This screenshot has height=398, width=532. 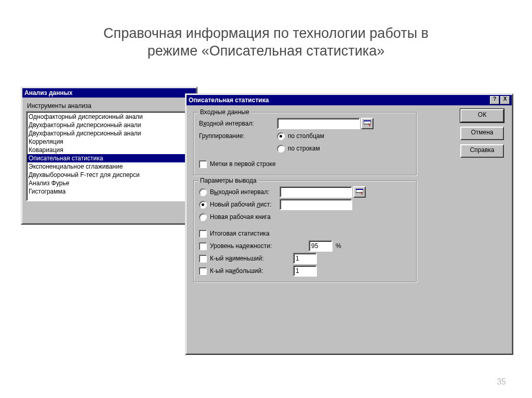 I want to click on input-group-legend: Входные данные, so click(x=224, y=112).